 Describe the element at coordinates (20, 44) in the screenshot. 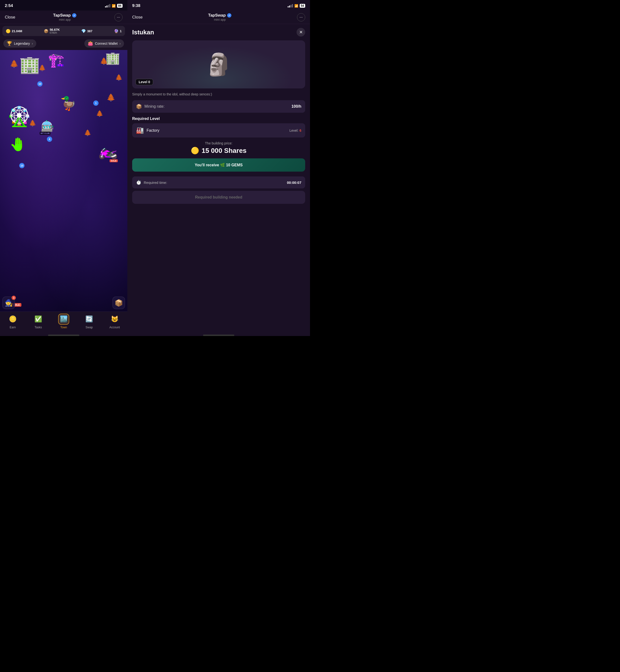

I see `legendary-button: 🏆 Legendary ›` at that location.